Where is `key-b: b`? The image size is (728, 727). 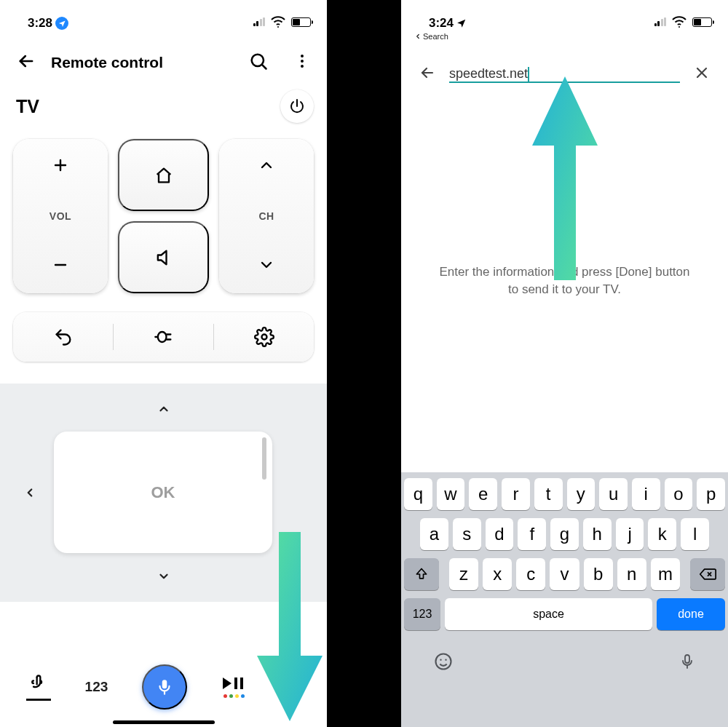 key-b: b is located at coordinates (598, 574).